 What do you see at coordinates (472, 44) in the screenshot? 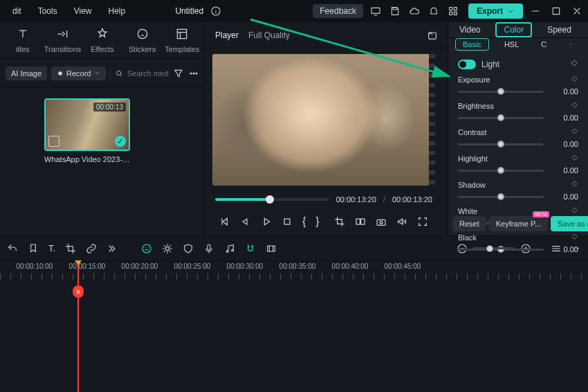
I see `subtab-basic: Basic` at bounding box center [472, 44].